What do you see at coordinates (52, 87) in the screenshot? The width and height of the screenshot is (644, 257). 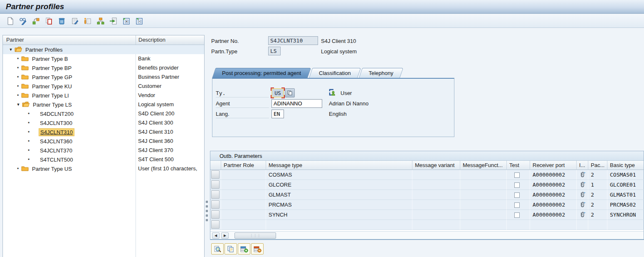 I see `tree-item-label: Partner Type KU` at bounding box center [52, 87].